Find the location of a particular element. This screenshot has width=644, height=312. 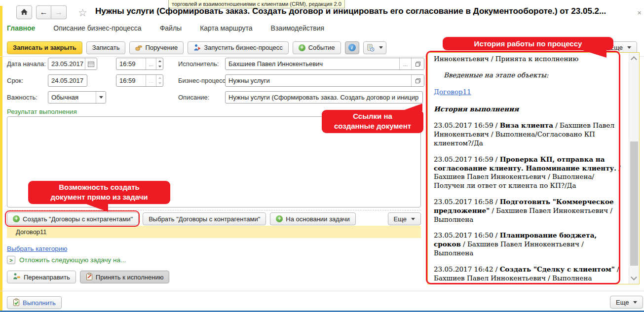

time-spinner is located at coordinates (159, 64).